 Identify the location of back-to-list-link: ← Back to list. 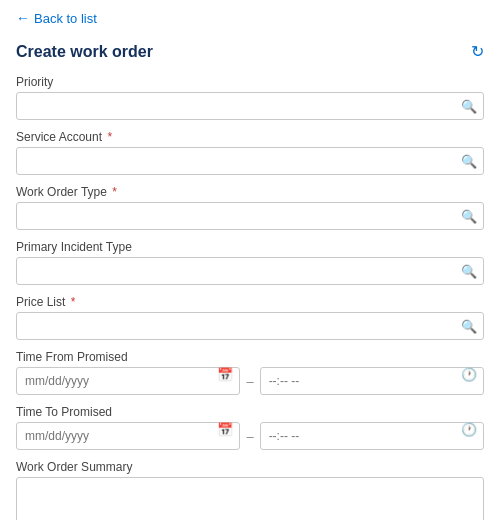
(250, 18).